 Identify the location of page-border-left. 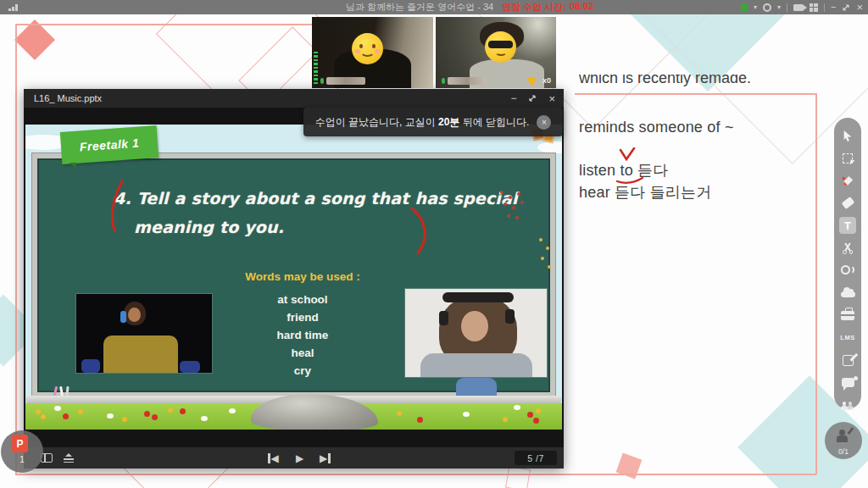
(16, 249).